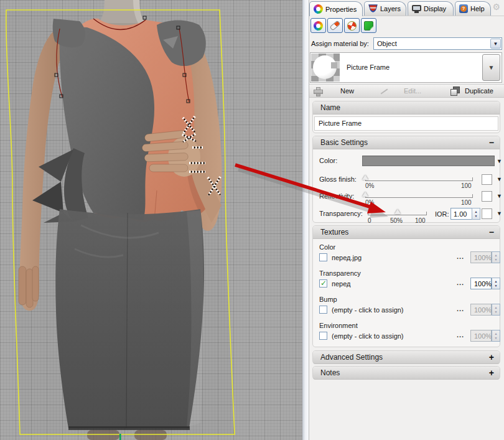 The image size is (504, 440). I want to click on transparency-slider-thumb, so click(398, 212).